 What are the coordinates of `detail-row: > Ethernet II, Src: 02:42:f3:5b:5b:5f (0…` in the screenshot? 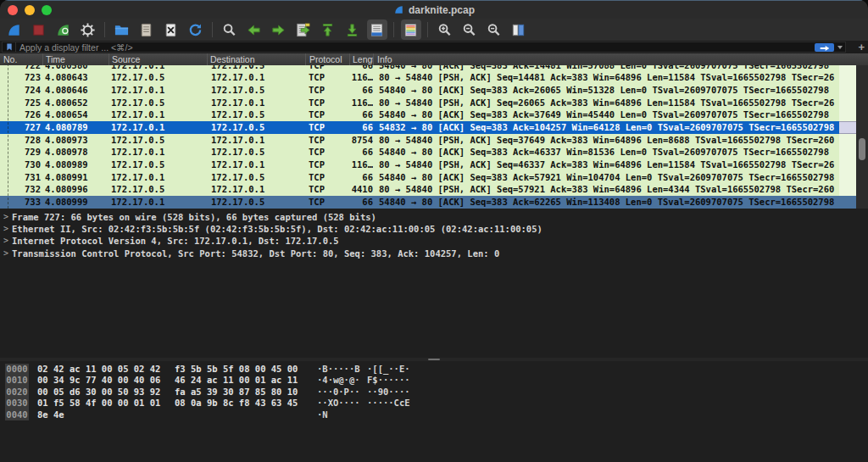 It's located at (434, 229).